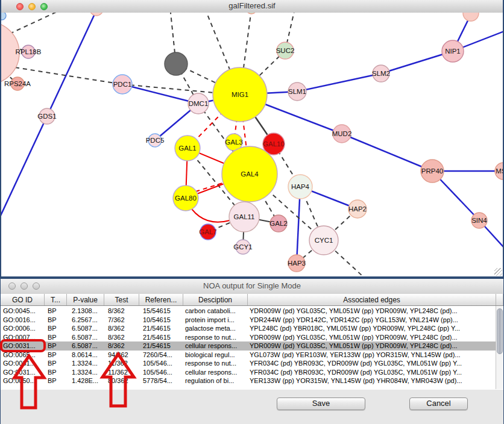  What do you see at coordinates (162, 381) in the screenshot?
I see `cell: 5778/54...` at bounding box center [162, 381].